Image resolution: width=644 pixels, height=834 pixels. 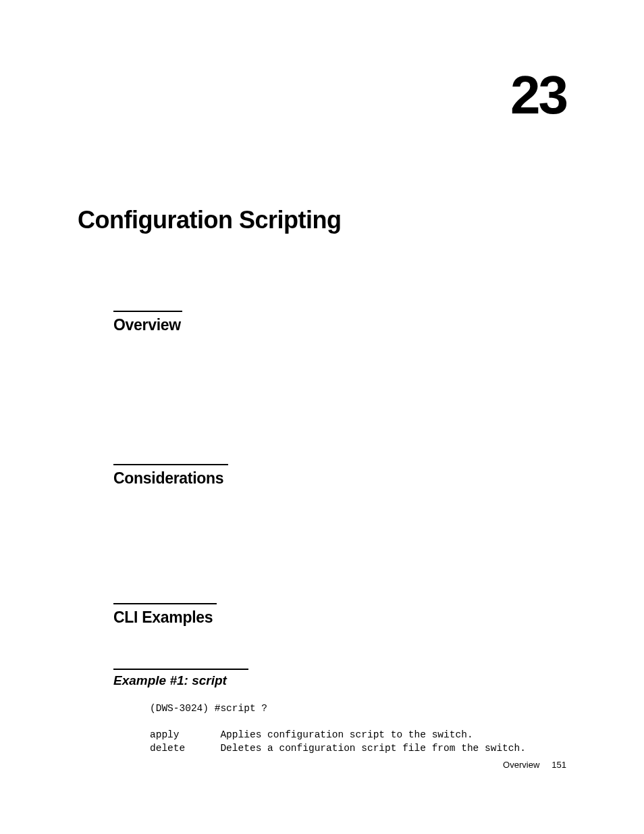 I want to click on footer-section-label: Overview, so click(x=521, y=764).